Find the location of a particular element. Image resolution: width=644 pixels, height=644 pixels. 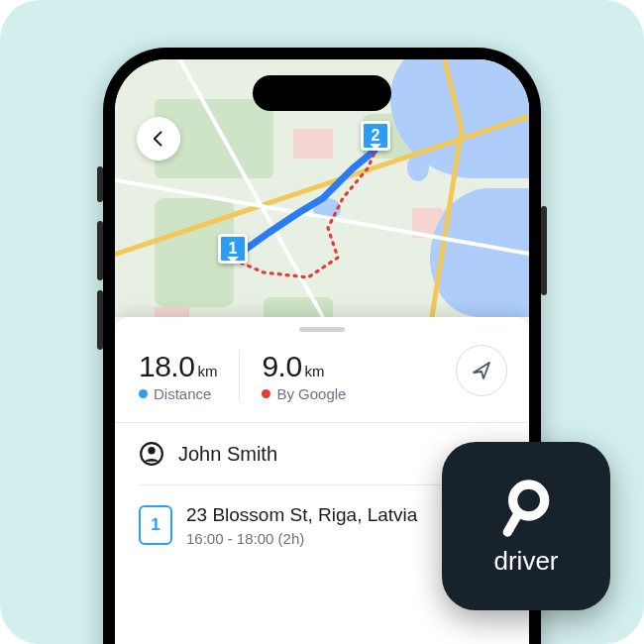

user-name: John Smith is located at coordinates (228, 454).